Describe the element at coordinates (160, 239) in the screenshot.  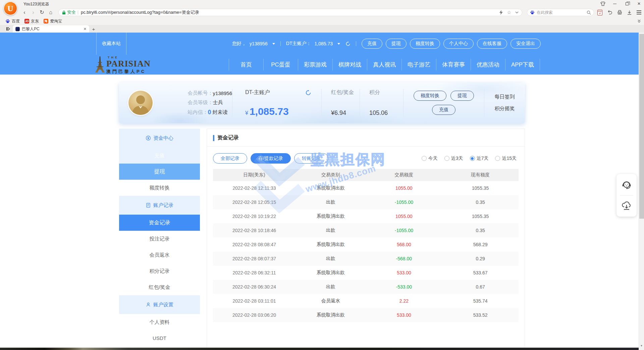
I see `sidebar-item-7: 投注记录` at that location.